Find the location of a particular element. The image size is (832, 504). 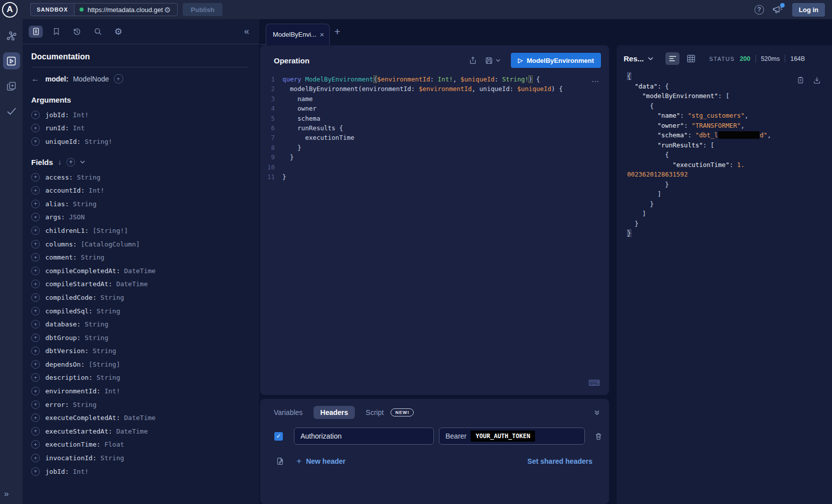

editor-menu-icon: ⋯ is located at coordinates (595, 81).